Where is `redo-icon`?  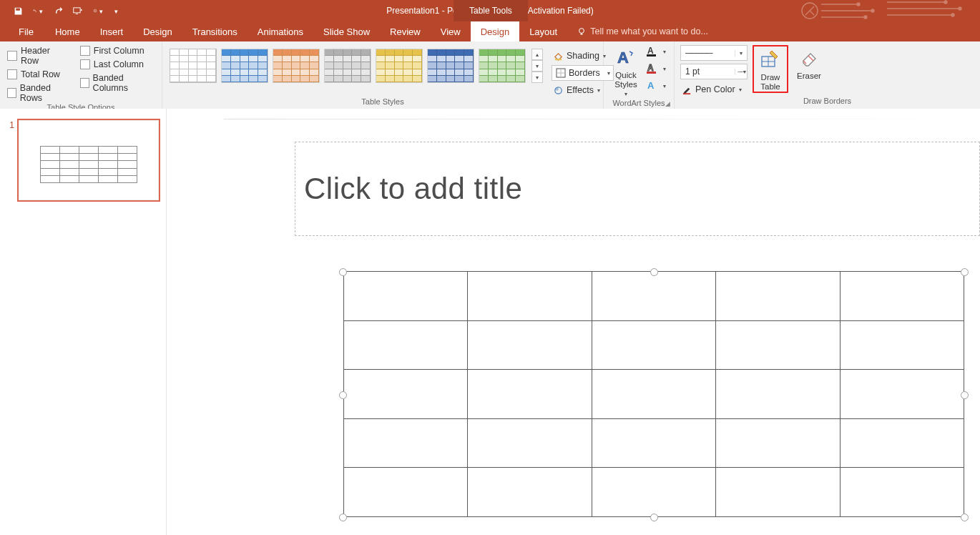 redo-icon is located at coordinates (58, 11).